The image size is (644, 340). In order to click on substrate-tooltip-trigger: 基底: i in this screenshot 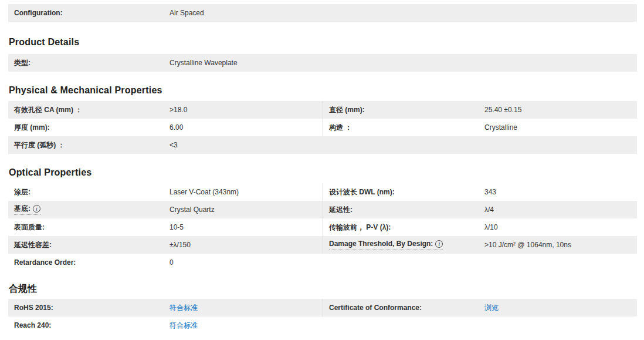, I will do `click(27, 210)`.